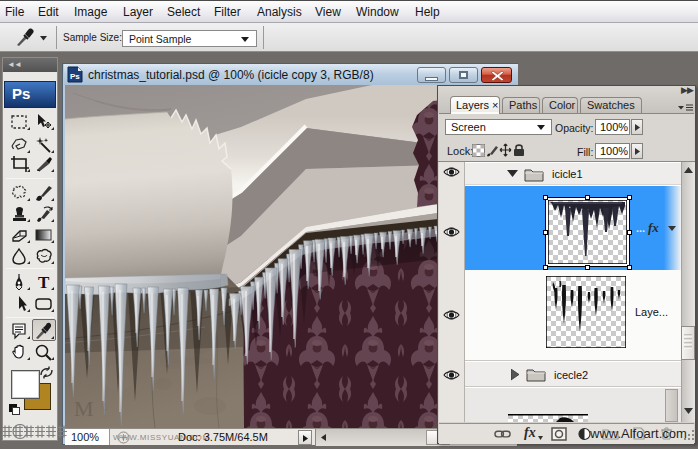 Image resolution: width=698 pixels, height=449 pixels. What do you see at coordinates (75, 76) in the screenshot?
I see `svg-text: Ps` at bounding box center [75, 76].